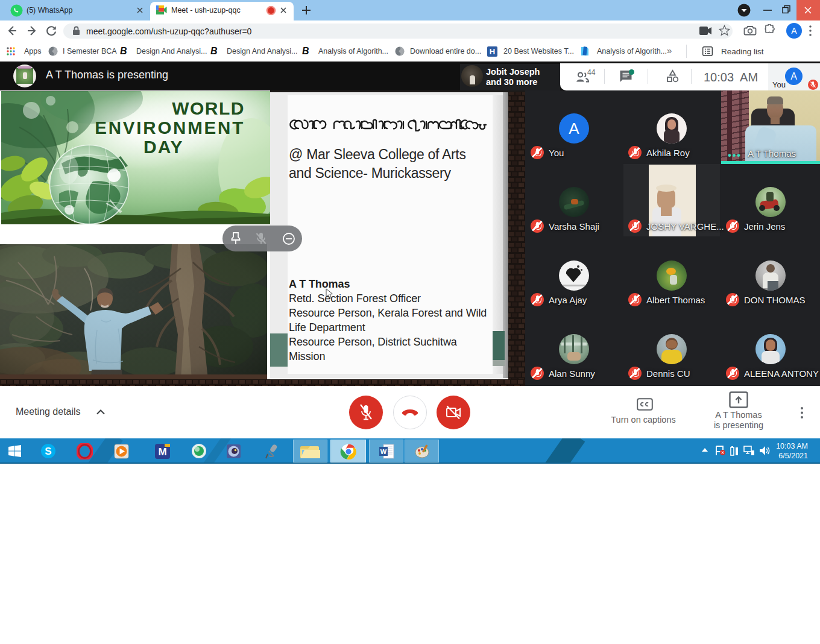 The width and height of the screenshot is (820, 644). What do you see at coordinates (170, 128) in the screenshot?
I see `svg-text: ENVIRONMENT` at bounding box center [170, 128].